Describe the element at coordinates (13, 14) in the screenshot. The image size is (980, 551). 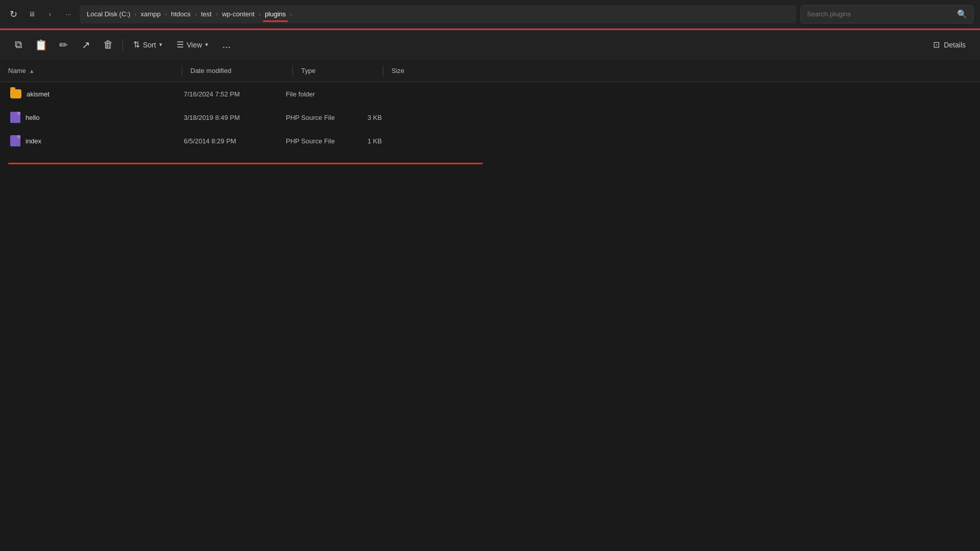
I see `refresh-button: ↻` at that location.